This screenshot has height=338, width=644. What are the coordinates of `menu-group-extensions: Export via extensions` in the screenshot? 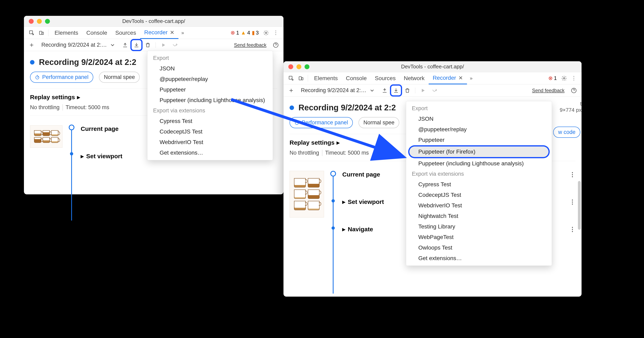 It's located at (479, 174).